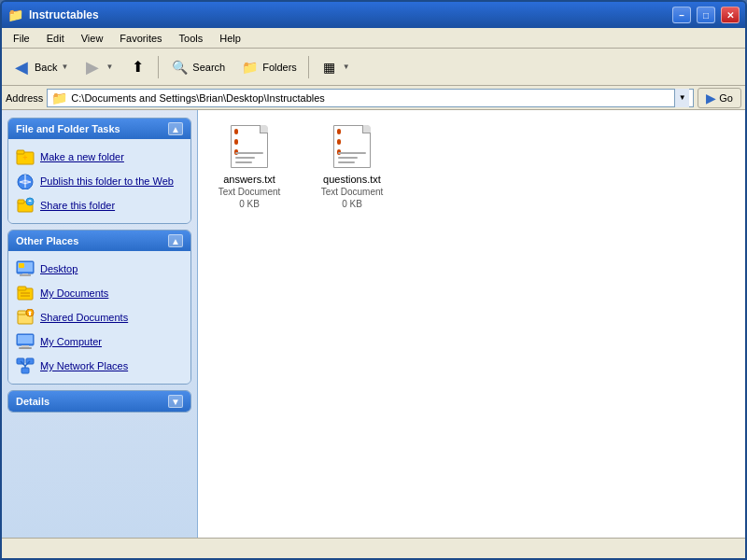  I want to click on questions-file-icon, so click(352, 147).